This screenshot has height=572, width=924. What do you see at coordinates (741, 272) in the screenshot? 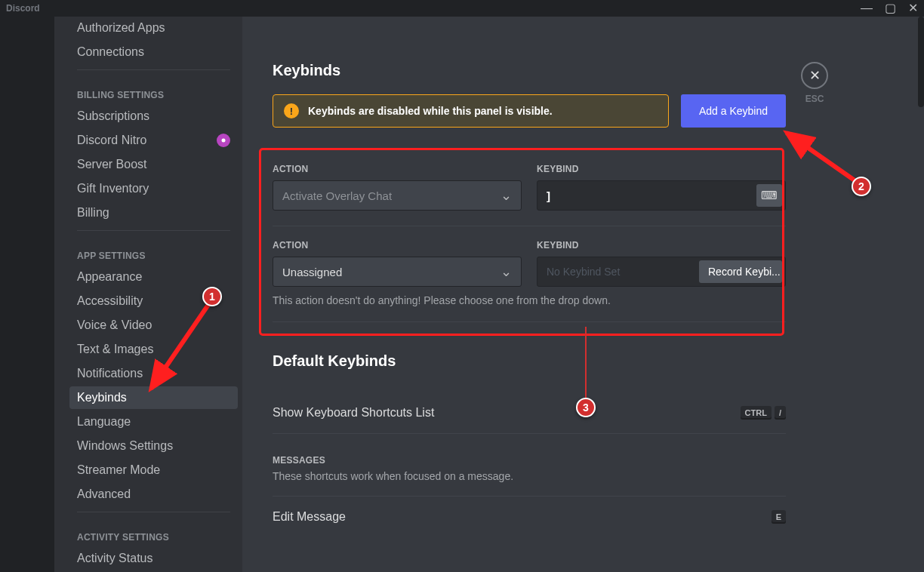
I see `record-keybind-button: Record Keybi...` at bounding box center [741, 272].